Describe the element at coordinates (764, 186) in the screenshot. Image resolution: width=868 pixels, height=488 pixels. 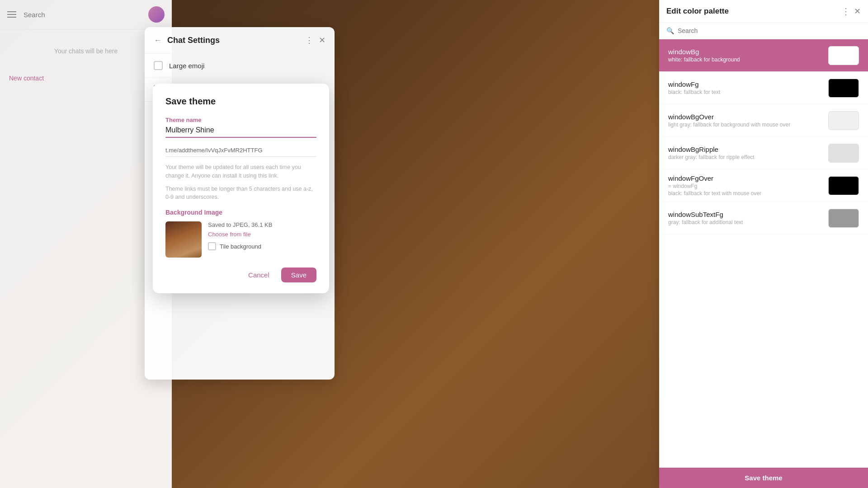
I see `color-row-windowfgover: windowFgOver= windowFgblack: fallback fo…` at that location.